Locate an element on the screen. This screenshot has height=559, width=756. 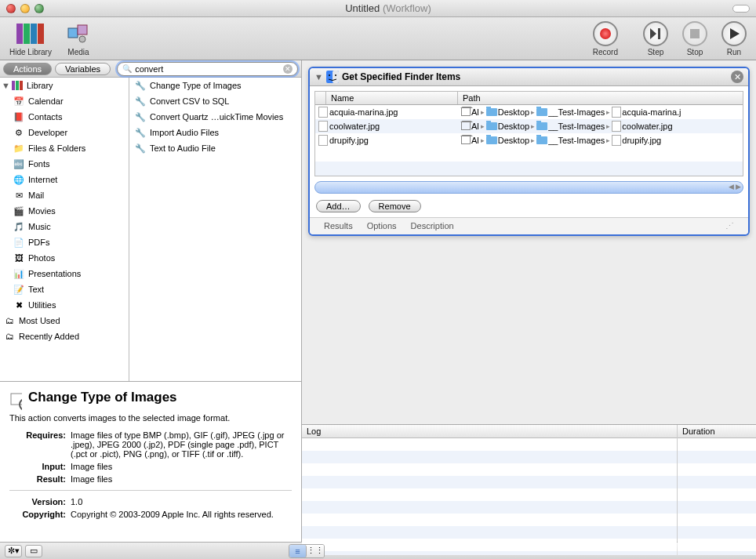
view-flow-button: ⋮⋮ is located at coordinates (315, 551).